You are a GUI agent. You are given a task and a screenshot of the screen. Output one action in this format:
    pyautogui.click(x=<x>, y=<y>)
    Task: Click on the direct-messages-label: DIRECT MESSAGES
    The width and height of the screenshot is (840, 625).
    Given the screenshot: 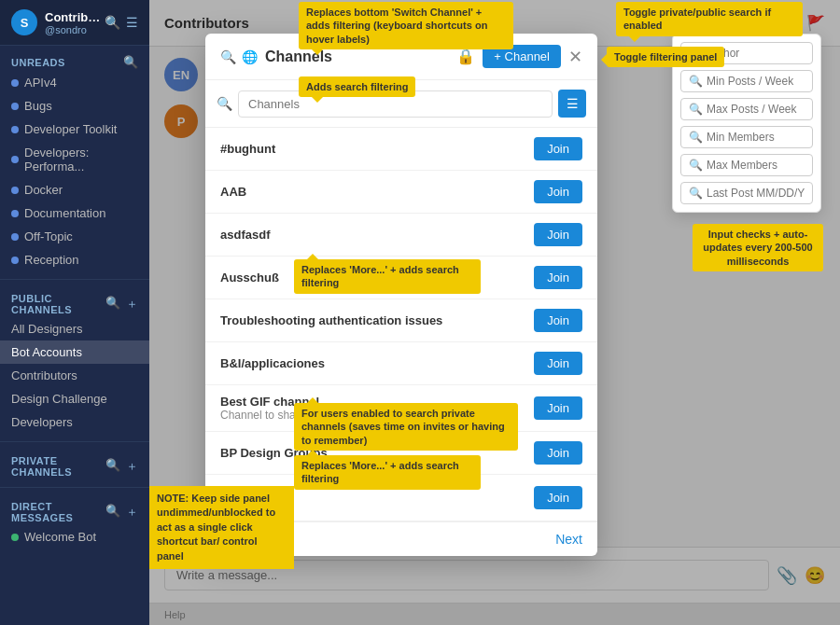 What is the action you would take?
    pyautogui.click(x=58, y=512)
    